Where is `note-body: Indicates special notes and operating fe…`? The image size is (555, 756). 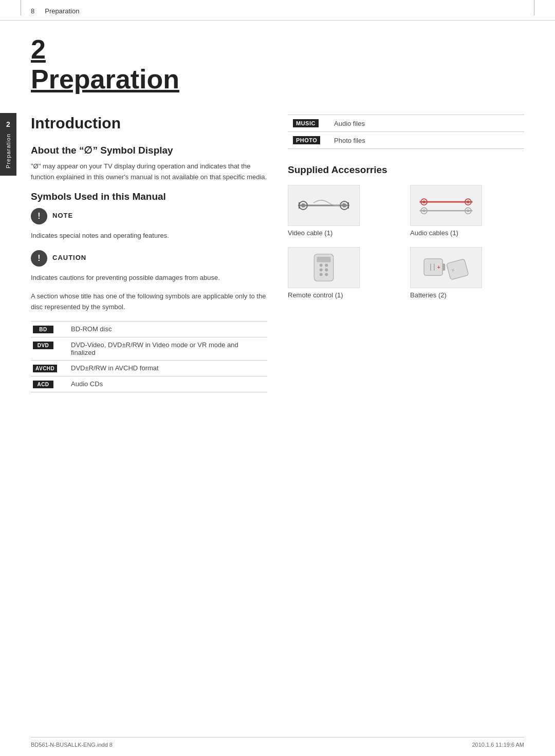
note-body: Indicates special notes and operating fe… is located at coordinates (149, 236).